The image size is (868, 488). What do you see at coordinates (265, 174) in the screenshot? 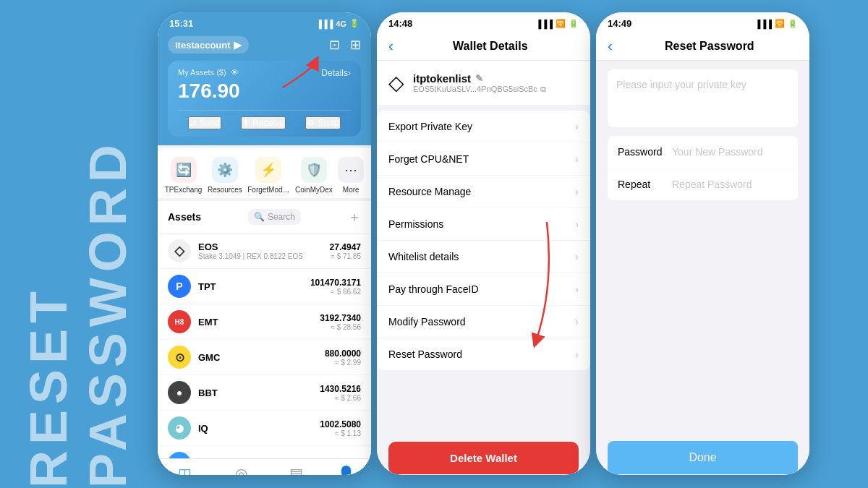
I see `quick-menu: 🔄 TPExchang ⚙️ Resources ⚡ ForgetMod… 🛡️…` at bounding box center [265, 174].